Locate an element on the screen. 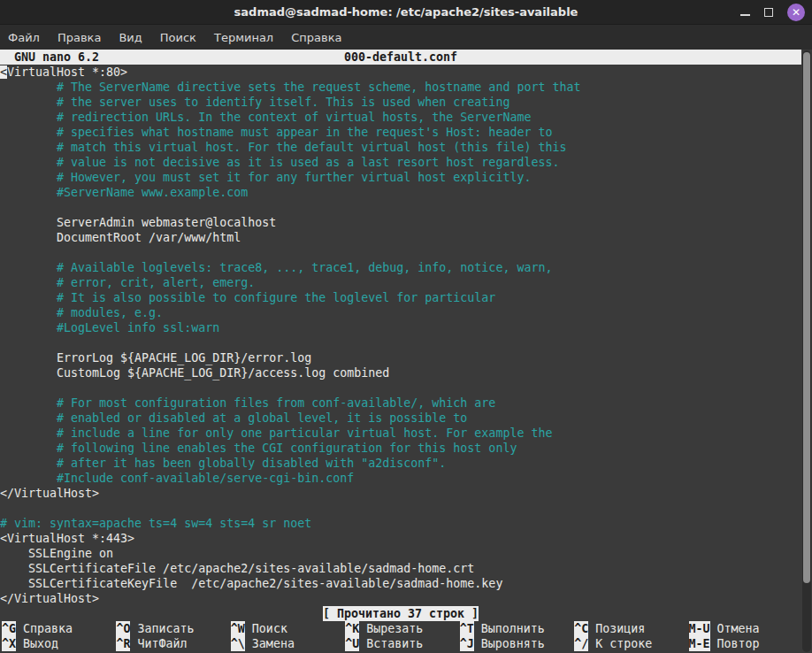  shortcut-key: ^W is located at coordinates (238, 628).